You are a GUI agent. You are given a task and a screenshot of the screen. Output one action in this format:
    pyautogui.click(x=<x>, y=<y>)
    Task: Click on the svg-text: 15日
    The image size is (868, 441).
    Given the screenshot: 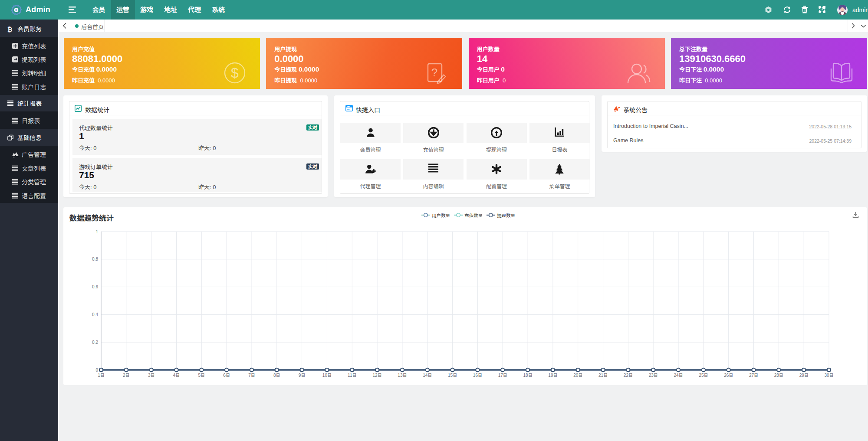 What is the action you would take?
    pyautogui.click(x=452, y=375)
    